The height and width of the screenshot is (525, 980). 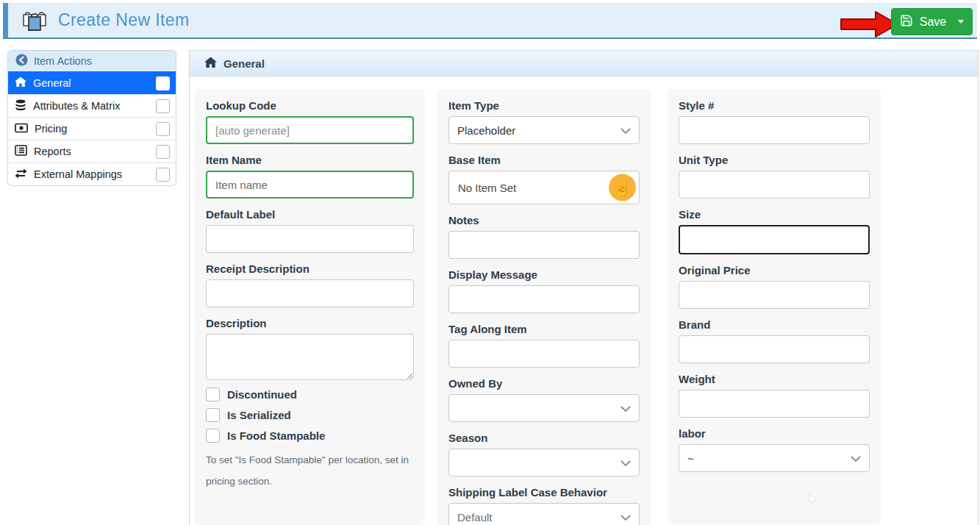 What do you see at coordinates (53, 151) in the screenshot?
I see `sidebar-item-label: Reports` at bounding box center [53, 151].